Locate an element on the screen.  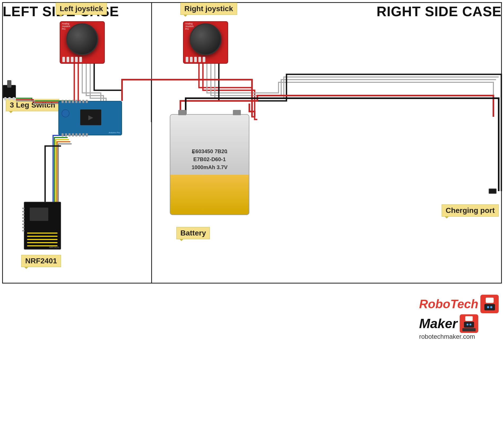
battery: + - E603450 7B20 E7B02-D60-1 1000mAh 3.7… is located at coordinates (210, 165).